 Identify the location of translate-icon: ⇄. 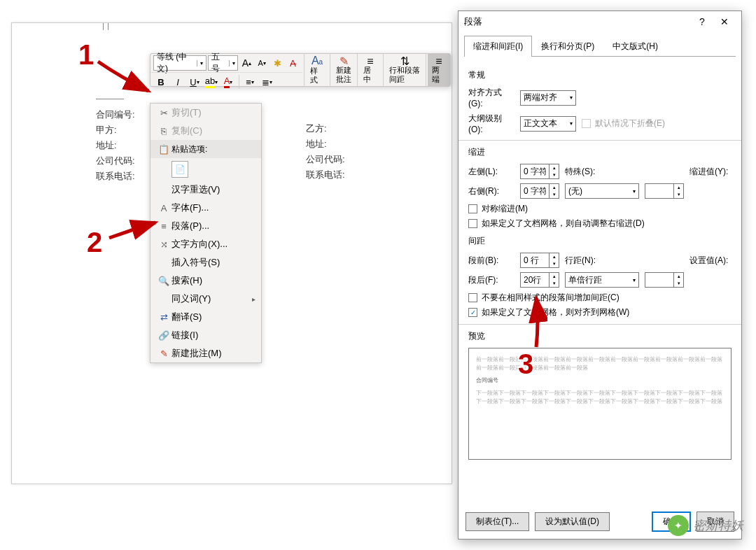
(164, 318).